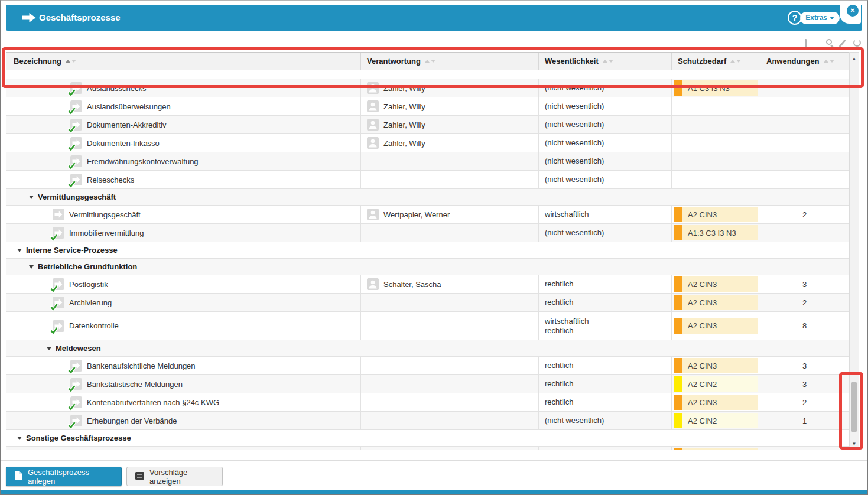 The width and height of the screenshot is (868, 495). Describe the element at coordinates (428, 162) in the screenshot. I see `table-row: Fremdwährungskontoverwaltung(nicht wesen…` at that location.